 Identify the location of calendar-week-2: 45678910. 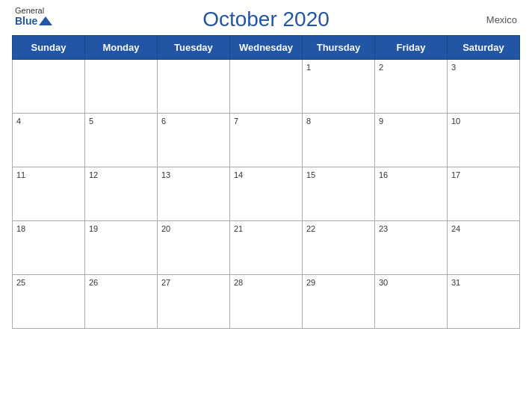
(266, 140).